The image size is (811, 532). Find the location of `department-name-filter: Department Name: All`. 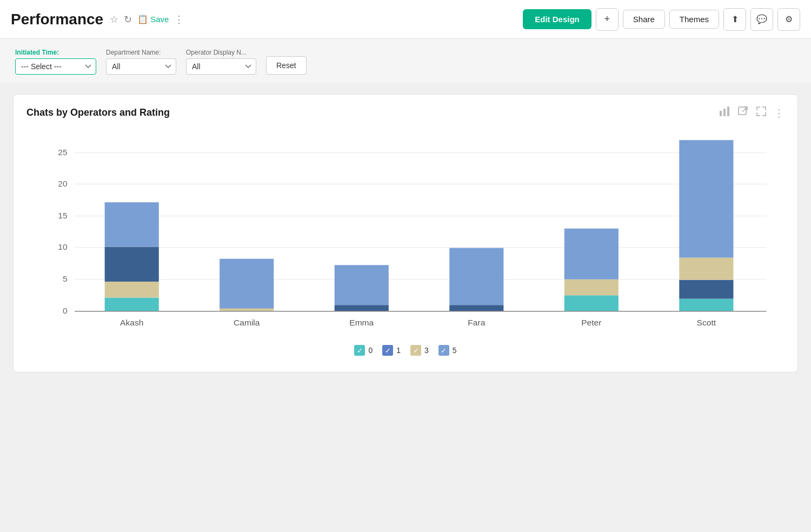

department-name-filter: Department Name: All is located at coordinates (141, 62).